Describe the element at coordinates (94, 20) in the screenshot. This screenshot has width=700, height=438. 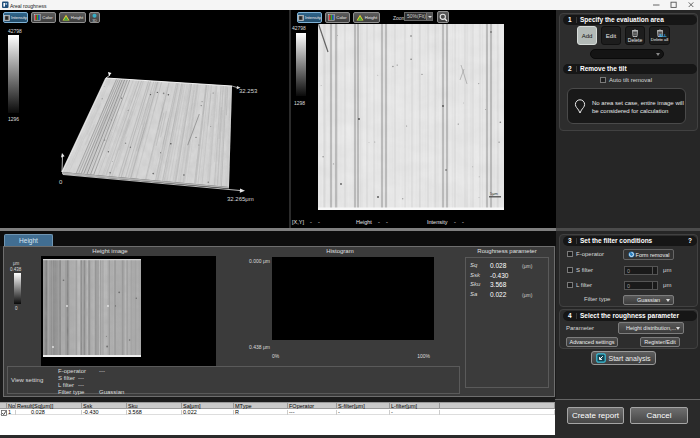
I see `svg-text: 3D` at that location.